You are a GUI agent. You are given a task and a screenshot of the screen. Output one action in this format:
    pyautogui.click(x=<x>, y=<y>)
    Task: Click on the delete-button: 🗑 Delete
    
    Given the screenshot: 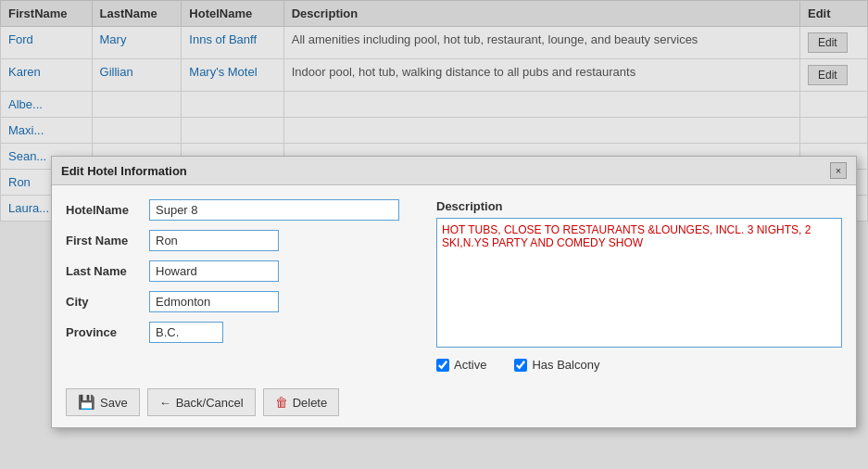 What is the action you would take?
    pyautogui.click(x=302, y=402)
    